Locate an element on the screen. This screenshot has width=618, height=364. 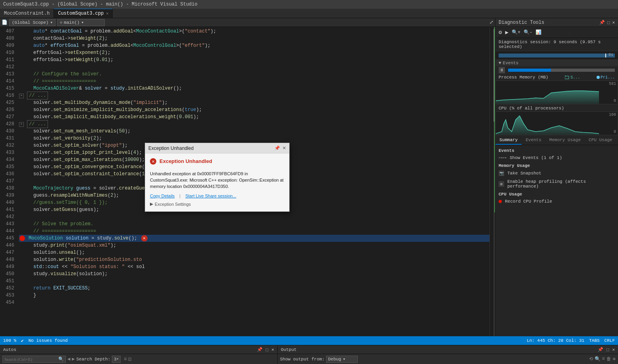
depth-value: 3 ▾ is located at coordinates (116, 359).